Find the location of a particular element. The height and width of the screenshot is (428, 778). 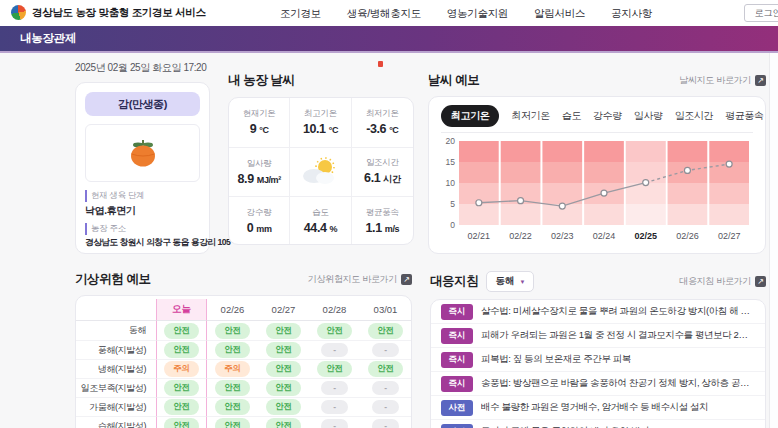

guideline-item-2: 즉시피해가 우려되는 과원은 1월 중 전정 시 결과모지수를 평년보다 2배 … is located at coordinates (598, 335).